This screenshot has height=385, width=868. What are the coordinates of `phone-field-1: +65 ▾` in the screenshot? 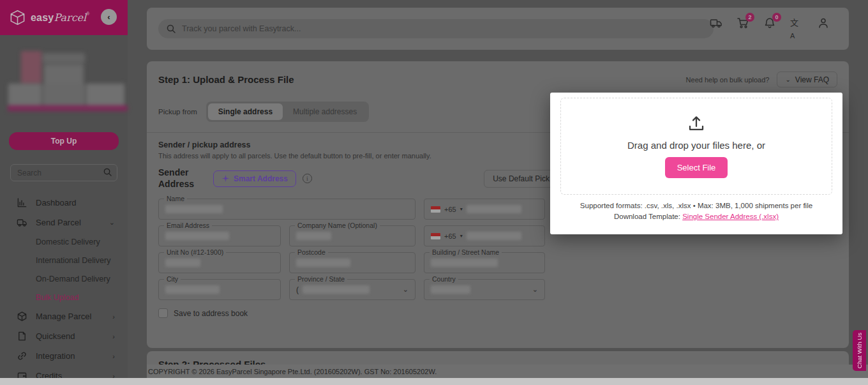 It's located at (484, 209).